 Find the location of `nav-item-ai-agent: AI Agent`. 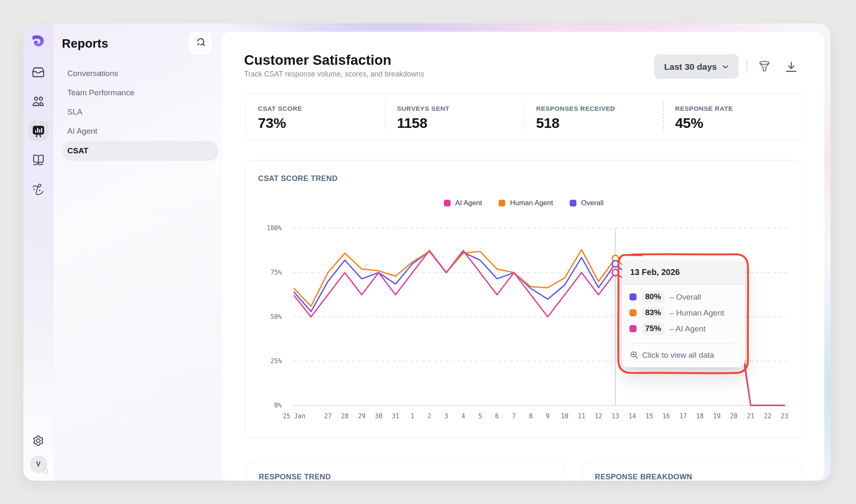

nav-item-ai-agent: AI Agent is located at coordinates (140, 131).